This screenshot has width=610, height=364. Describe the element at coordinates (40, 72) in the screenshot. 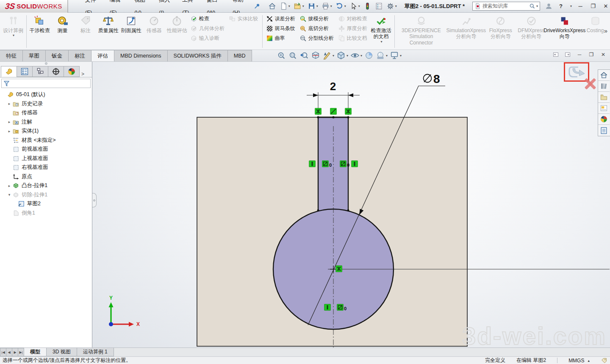

I see `fm-tab-configuration-manager` at that location.